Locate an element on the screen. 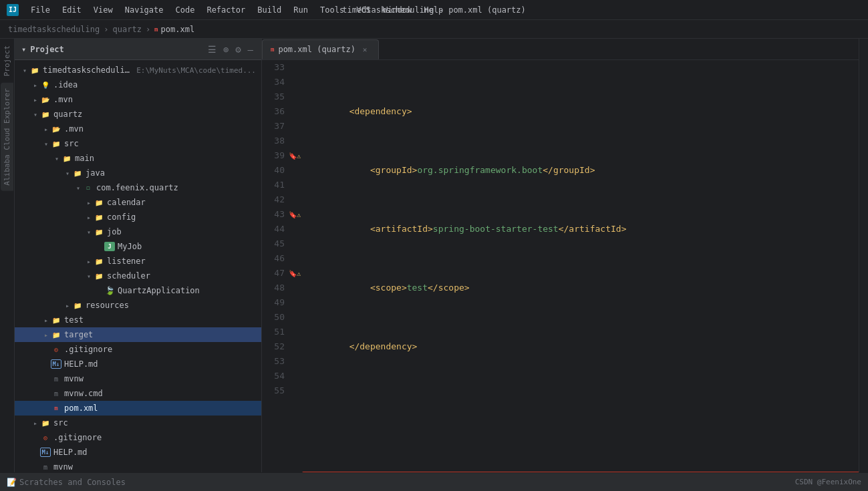 Image resolution: width=868 pixels, height=491 pixels. list-item: 📁 calendar is located at coordinates (138, 202).